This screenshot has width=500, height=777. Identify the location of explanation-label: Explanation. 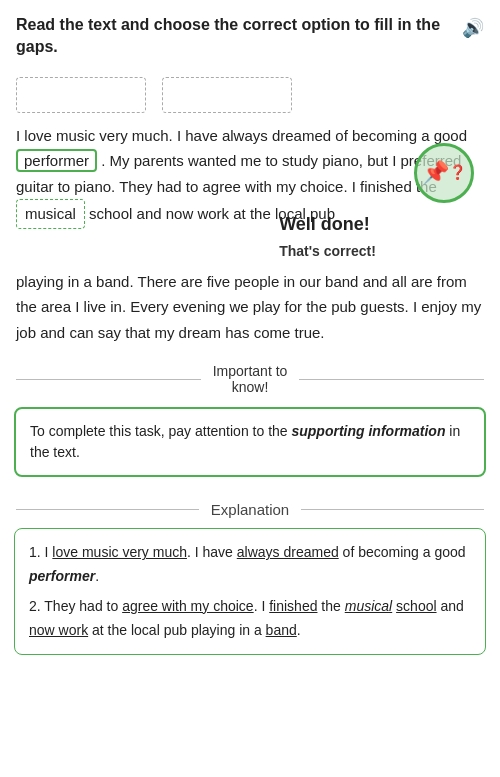
(250, 510).